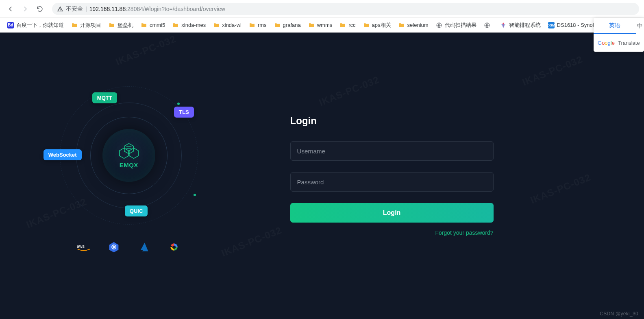 The width and height of the screenshot is (644, 319). What do you see at coordinates (377, 25) in the screenshot?
I see `bookmark-item: aps相关` at bounding box center [377, 25].